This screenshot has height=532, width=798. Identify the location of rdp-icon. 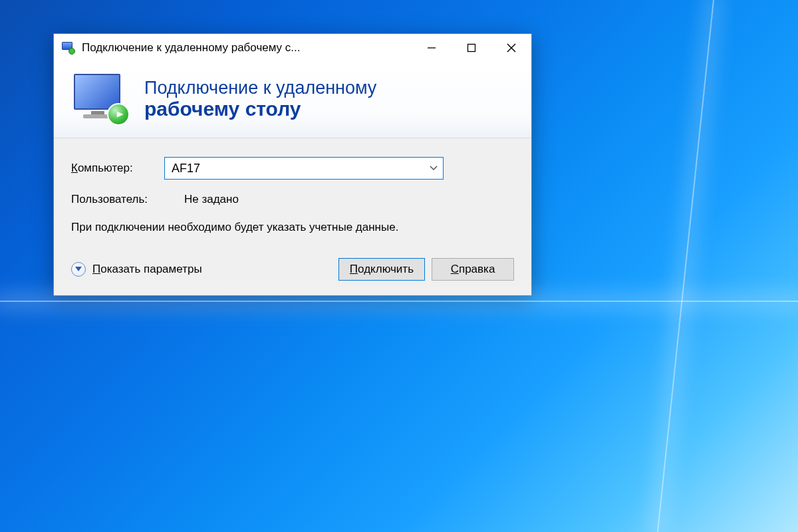
(100, 99).